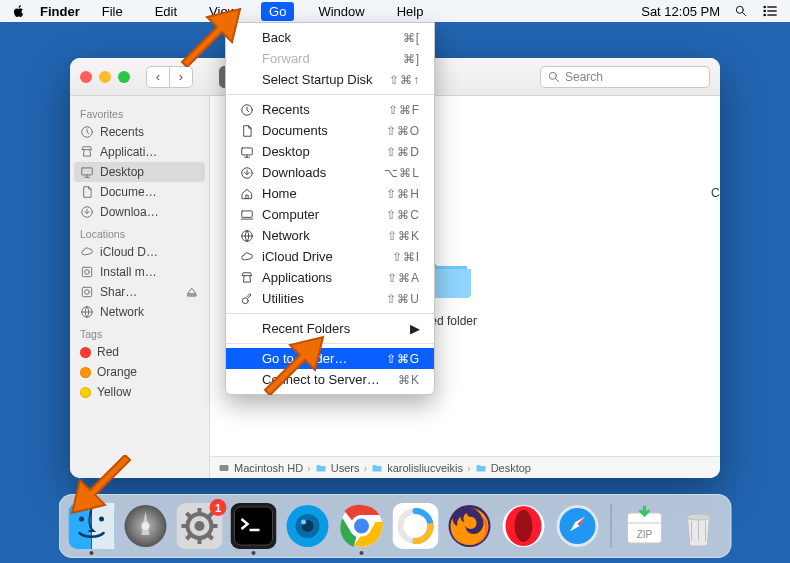 This screenshot has width=790, height=563. Describe the element at coordinates (330, 80) in the screenshot. I see `go-menu-select-startup-disk: Select Startup Disk⇧⌘↑` at that location.